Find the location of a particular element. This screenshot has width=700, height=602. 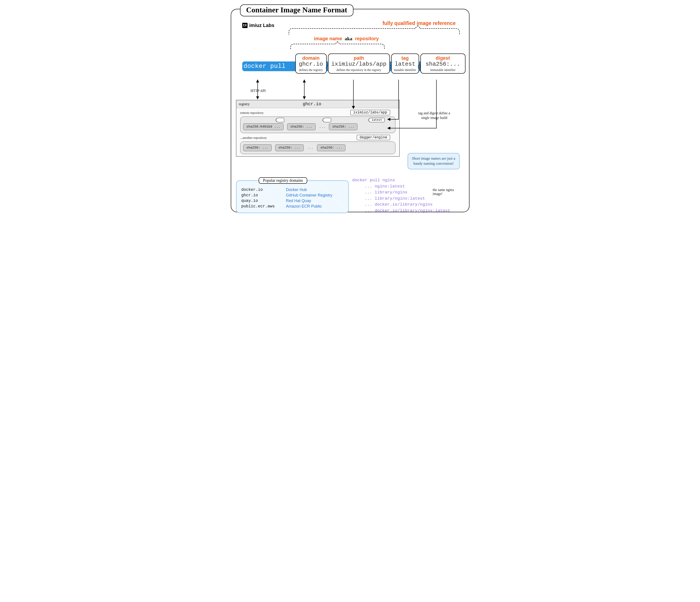

part-path-value: iximiuz/labs/app is located at coordinates (359, 64).